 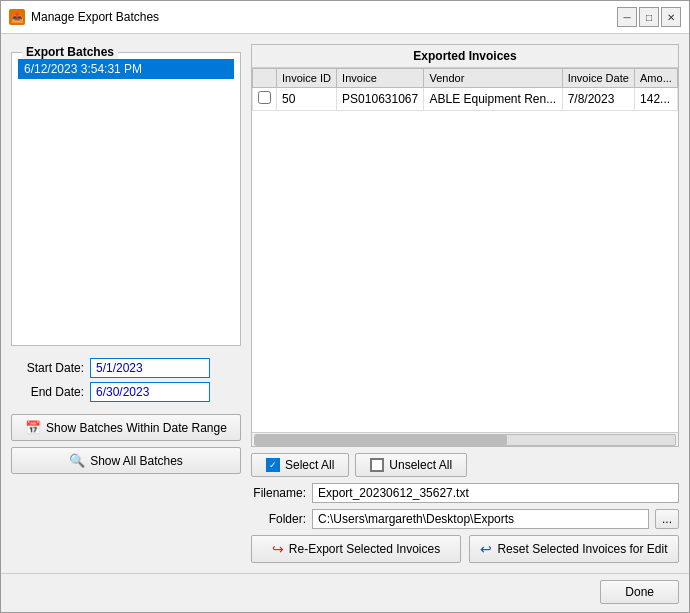 I want to click on table-row: 50 PS010631067 ABLE Equipment Ren... 7/8…, so click(x=466, y=100).